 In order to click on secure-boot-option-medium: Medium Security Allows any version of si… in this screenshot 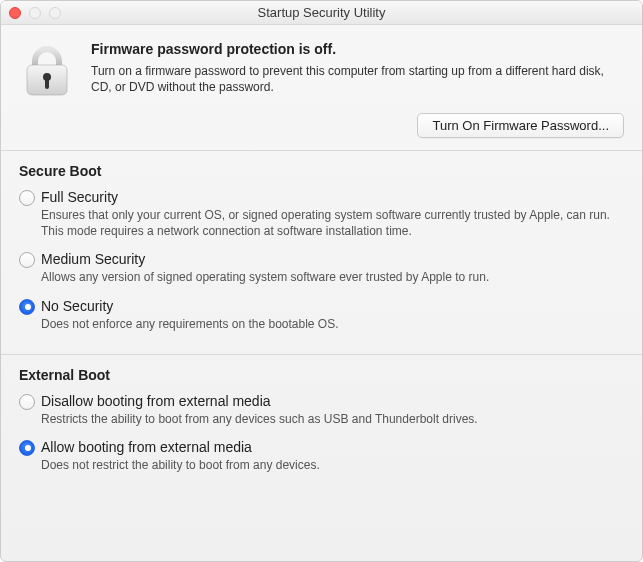, I will do `click(322, 268)`.